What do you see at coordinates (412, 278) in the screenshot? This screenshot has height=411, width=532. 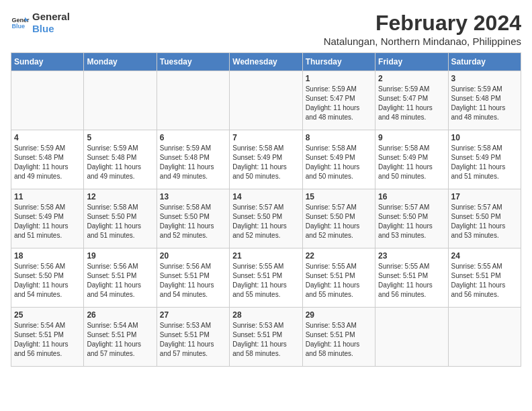 I see `calendar-cell: 23Sunrise: 5:55 AM Sunset: 5:51 PM Dayli…` at bounding box center [412, 278].